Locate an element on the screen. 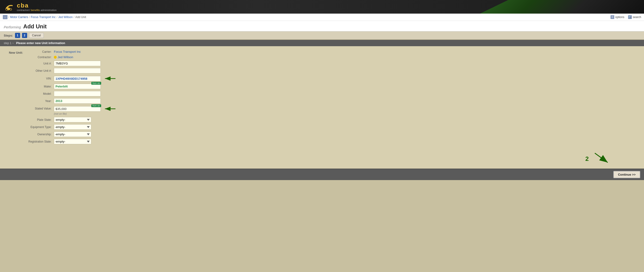 This screenshot has width=644, height=272. header-road-decoration is located at coordinates (562, 7).